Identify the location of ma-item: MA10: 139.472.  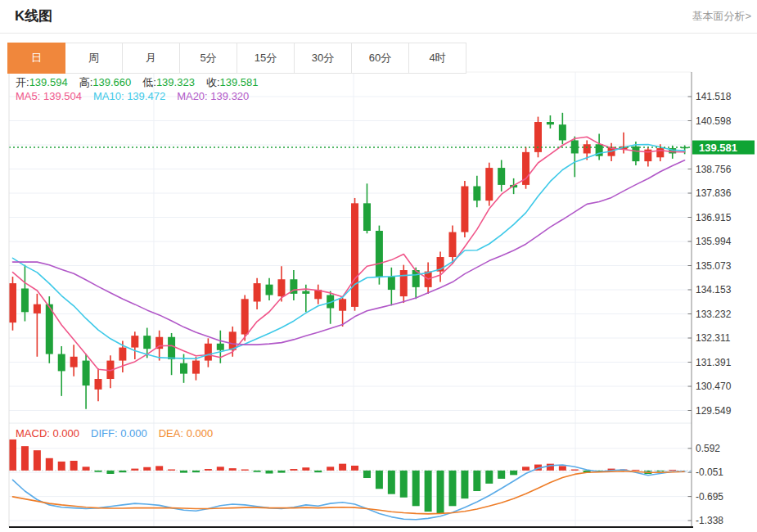
(129, 97).